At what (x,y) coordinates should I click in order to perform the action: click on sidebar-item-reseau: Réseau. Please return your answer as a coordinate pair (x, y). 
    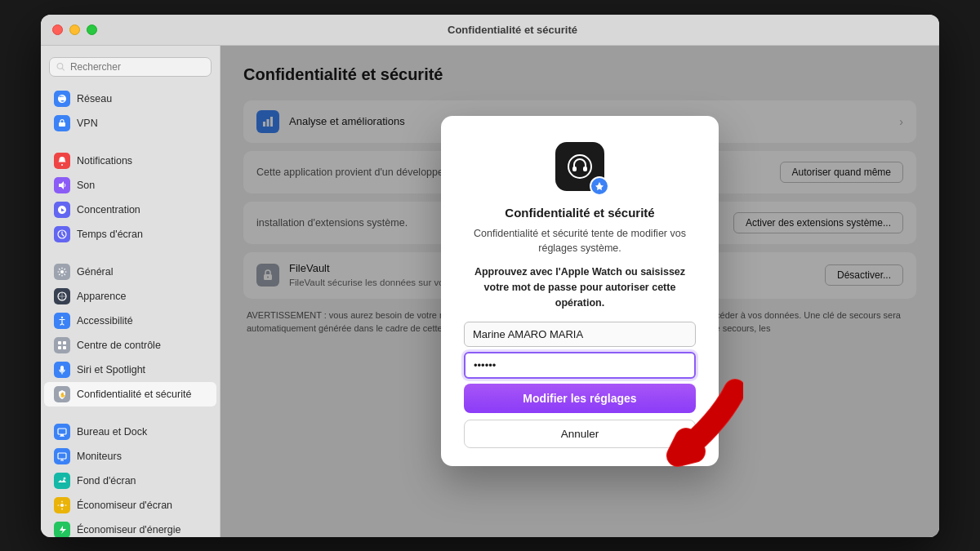
    Looking at the image, I should click on (131, 99).